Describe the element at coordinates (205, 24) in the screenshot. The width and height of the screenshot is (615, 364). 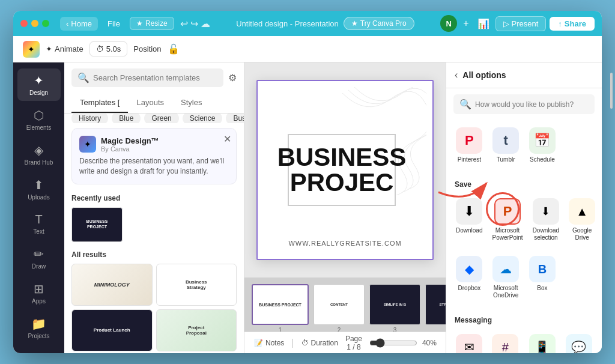
I see `cloud-button: ☁` at that location.